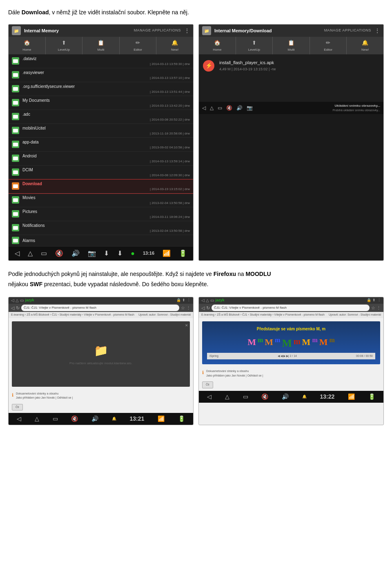 This screenshot has height=565, width=392. I want to click on back-icon: ◁, so click(17, 253).